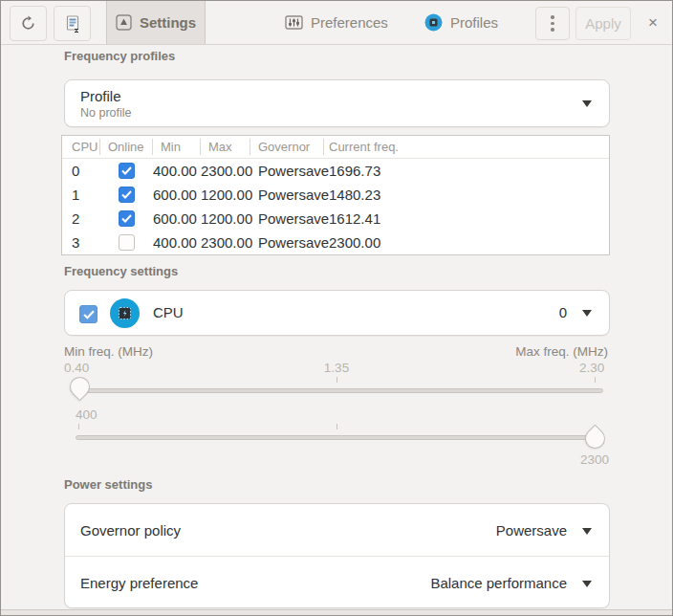  I want to click on min-freq-slider-handle, so click(80, 387).